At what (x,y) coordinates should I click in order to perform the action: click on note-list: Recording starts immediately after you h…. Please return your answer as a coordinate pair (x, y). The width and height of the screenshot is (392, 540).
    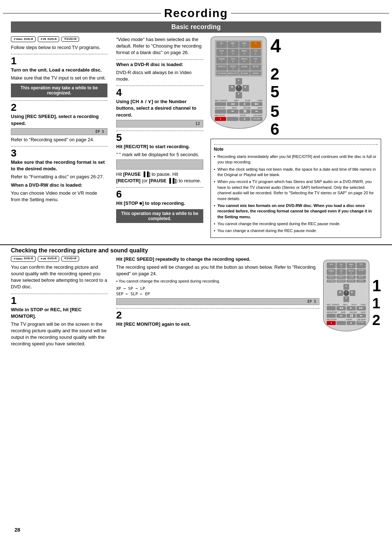
    Looking at the image, I should click on (296, 194).